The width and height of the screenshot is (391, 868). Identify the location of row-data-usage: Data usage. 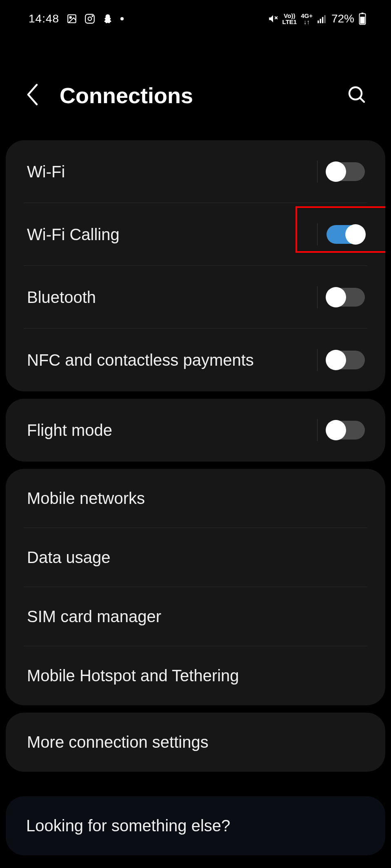
(196, 558).